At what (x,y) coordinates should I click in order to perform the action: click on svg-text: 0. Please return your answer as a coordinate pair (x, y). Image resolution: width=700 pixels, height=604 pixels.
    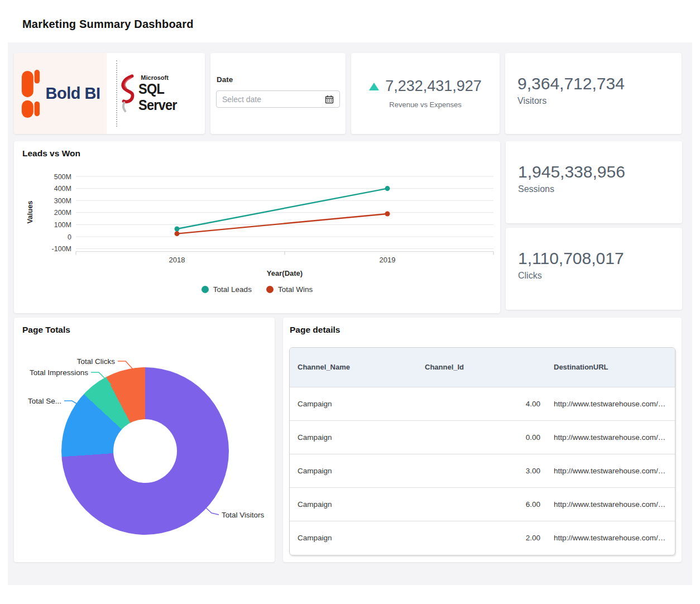
    Looking at the image, I should click on (69, 237).